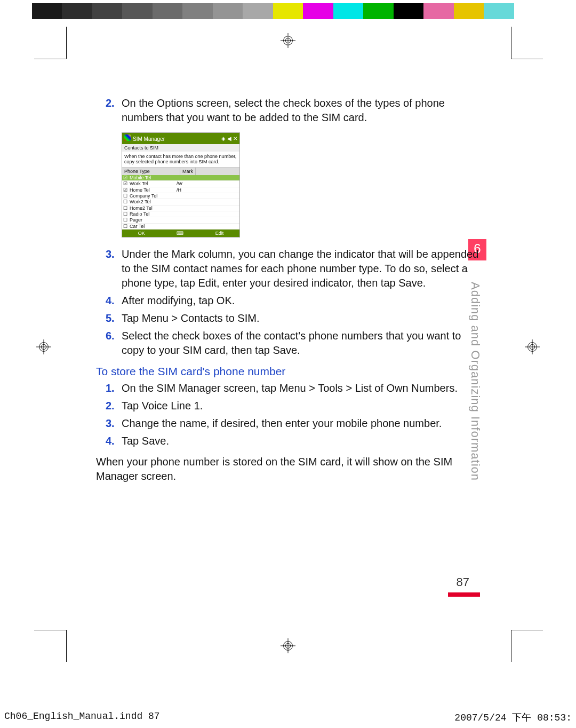 The width and height of the screenshot is (576, 728). Describe the element at coordinates (153, 208) in the screenshot. I see `ss-row-label: Home2 Tel` at that location.